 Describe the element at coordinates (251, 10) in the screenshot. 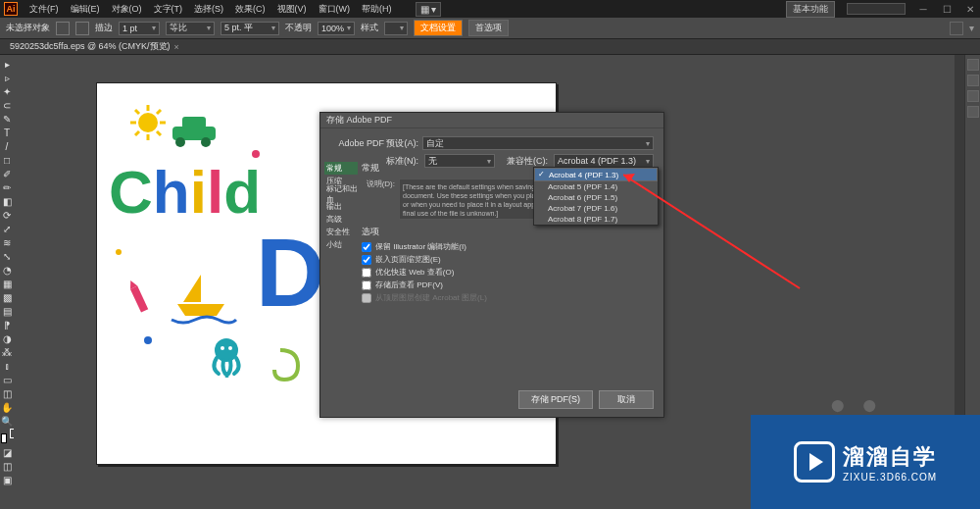

I see `menu-effect: 效果(C)` at that location.